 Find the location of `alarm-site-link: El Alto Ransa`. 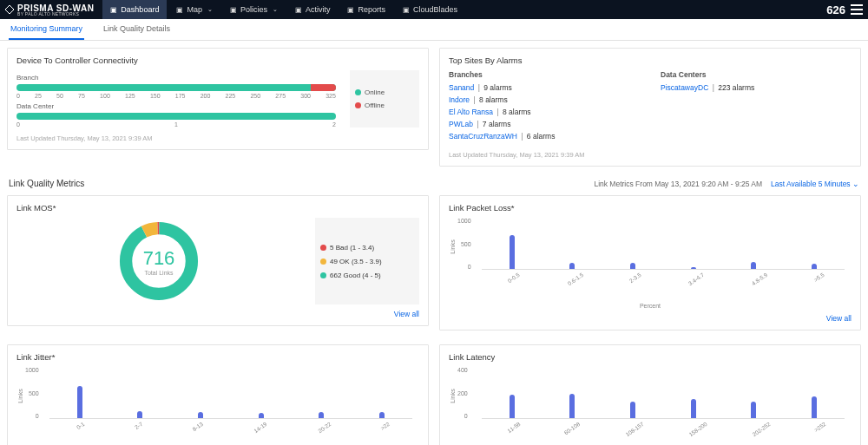

alarm-site-link: El Alto Ransa is located at coordinates (470, 112).